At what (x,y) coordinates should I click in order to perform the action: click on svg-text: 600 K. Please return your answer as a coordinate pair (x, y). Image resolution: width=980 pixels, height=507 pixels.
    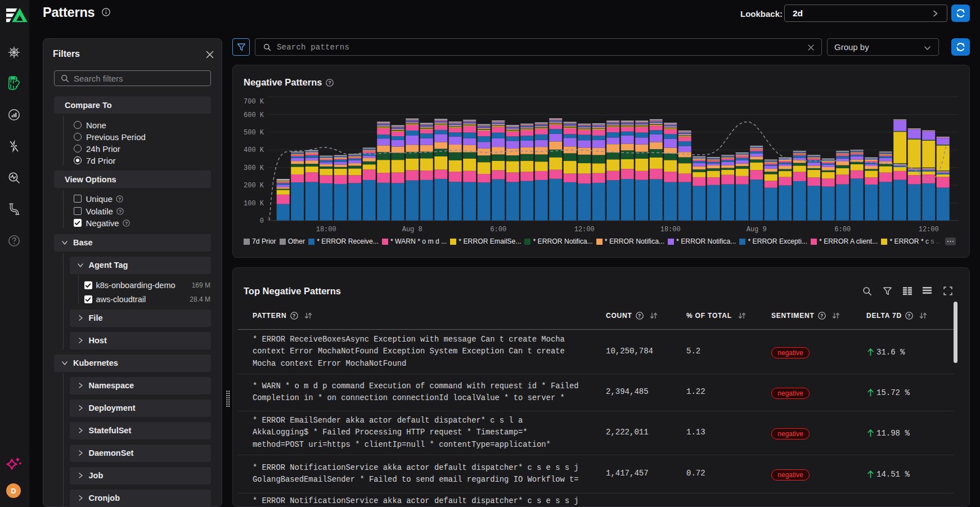
    Looking at the image, I should click on (254, 115).